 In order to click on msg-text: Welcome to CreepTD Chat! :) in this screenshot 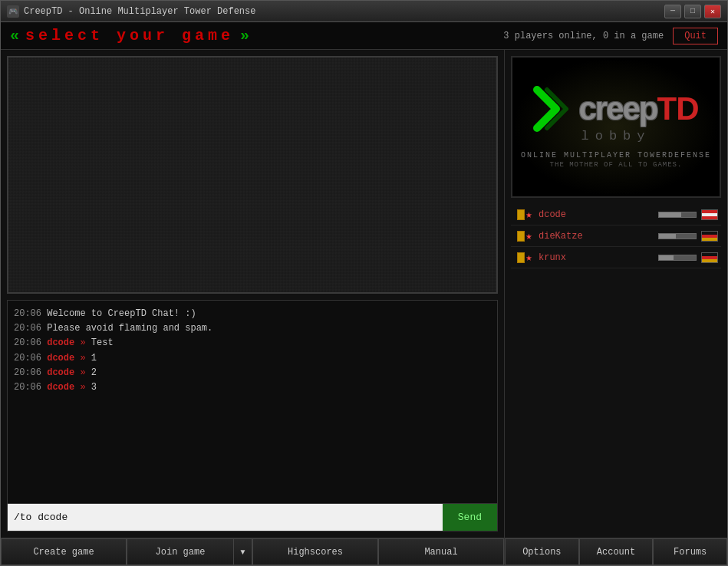, I will do `click(121, 314)`.